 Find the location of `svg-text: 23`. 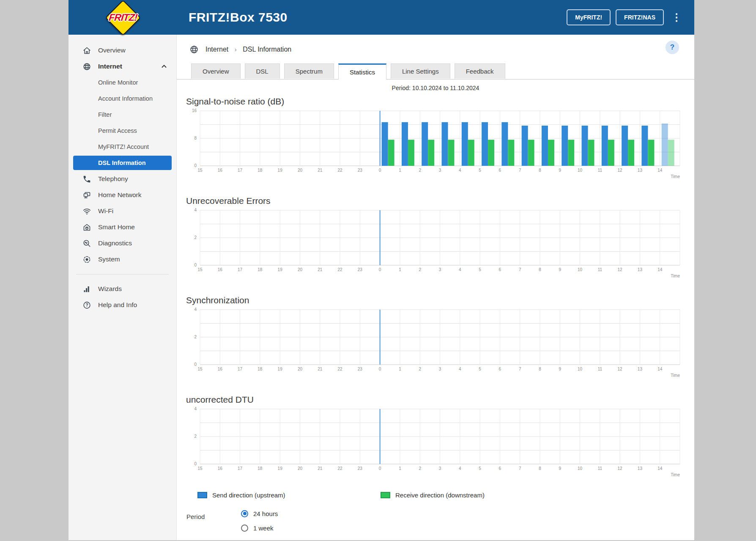

svg-text: 23 is located at coordinates (360, 469).